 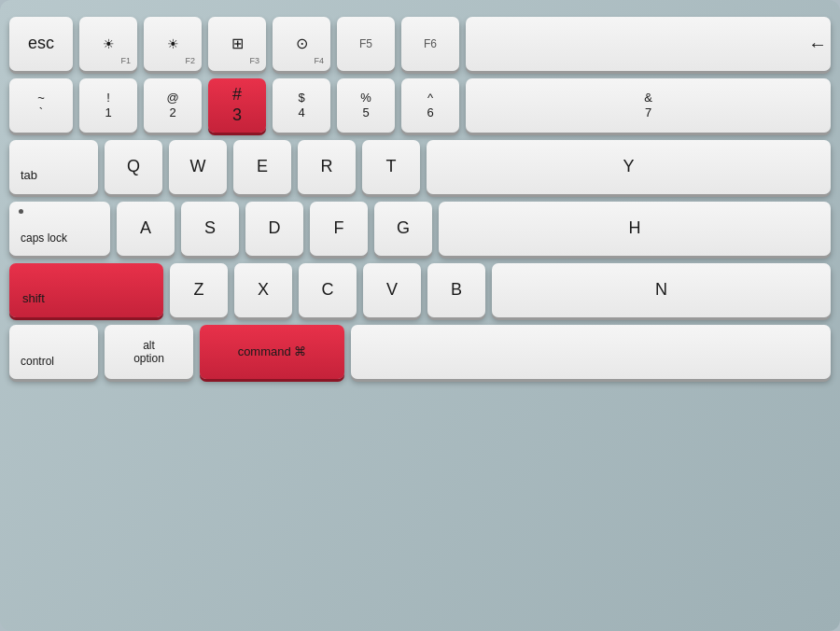 I want to click on w-label: W, so click(x=198, y=167).